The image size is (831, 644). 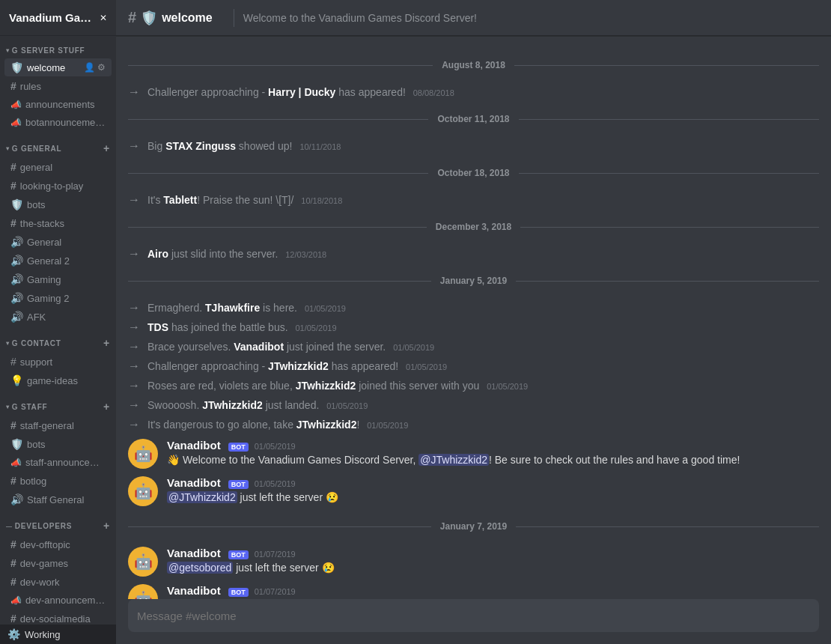 What do you see at coordinates (493, 553) in the screenshot?
I see `message-header3: Vanadibot BOT 01/07/2019` at bounding box center [493, 553].